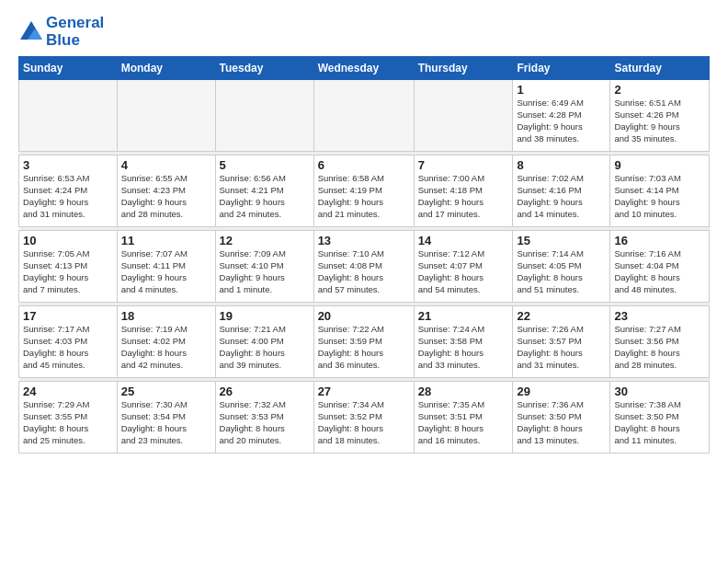 The width and height of the screenshot is (728, 563). What do you see at coordinates (265, 392) in the screenshot?
I see `day-number: 26` at bounding box center [265, 392].